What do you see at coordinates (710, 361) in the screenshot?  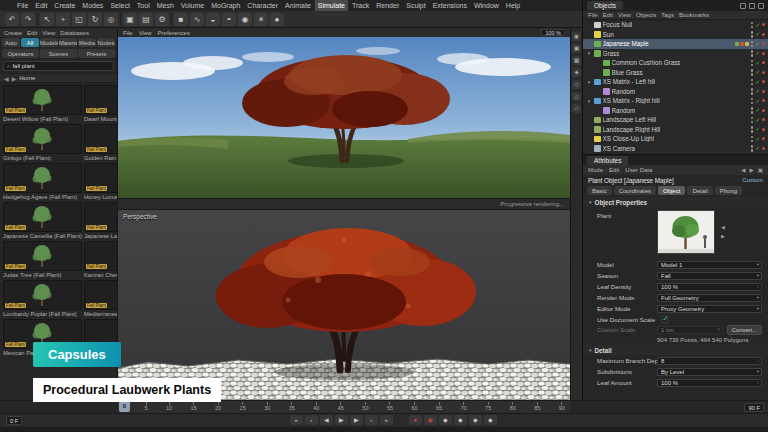 I see `attribute-value-field: 8` at bounding box center [710, 361].